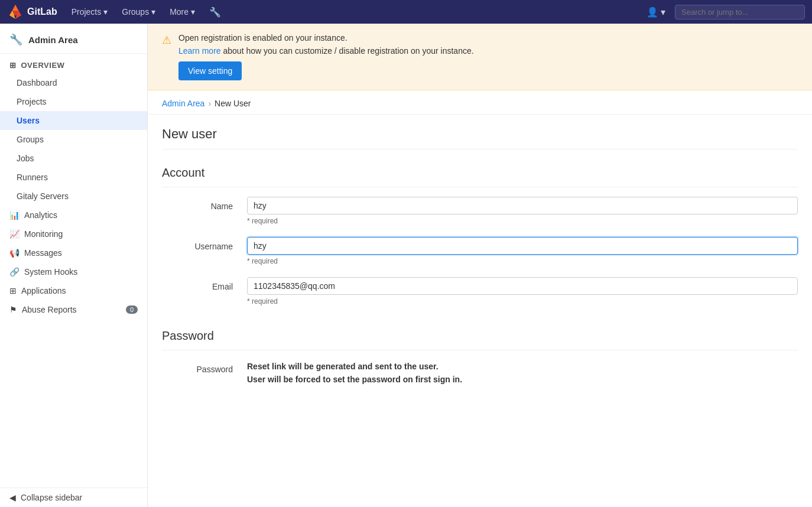 This screenshot has width=812, height=507. Describe the element at coordinates (200, 51) in the screenshot. I see `banner-learn-more-link: Learn more` at that location.